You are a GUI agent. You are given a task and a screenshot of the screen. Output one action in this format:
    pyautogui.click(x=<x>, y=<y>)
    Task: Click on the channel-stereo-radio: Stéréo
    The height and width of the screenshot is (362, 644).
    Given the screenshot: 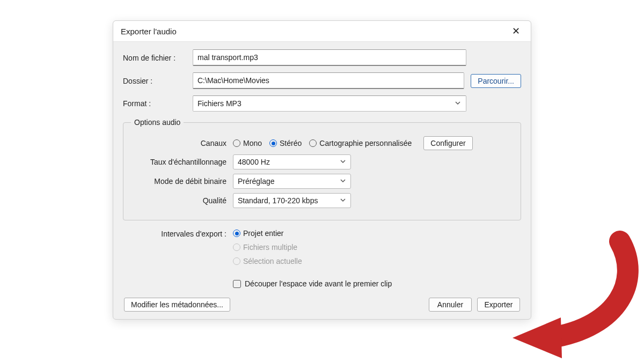 What is the action you would take?
    pyautogui.click(x=286, y=143)
    